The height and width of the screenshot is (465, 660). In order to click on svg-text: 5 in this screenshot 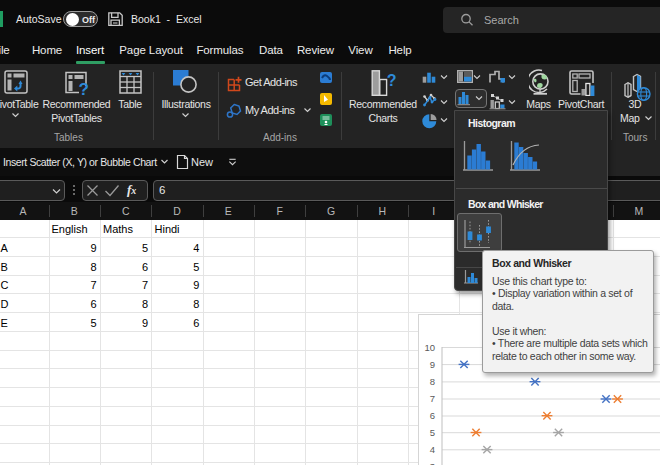, I will do `click(432, 432)`.